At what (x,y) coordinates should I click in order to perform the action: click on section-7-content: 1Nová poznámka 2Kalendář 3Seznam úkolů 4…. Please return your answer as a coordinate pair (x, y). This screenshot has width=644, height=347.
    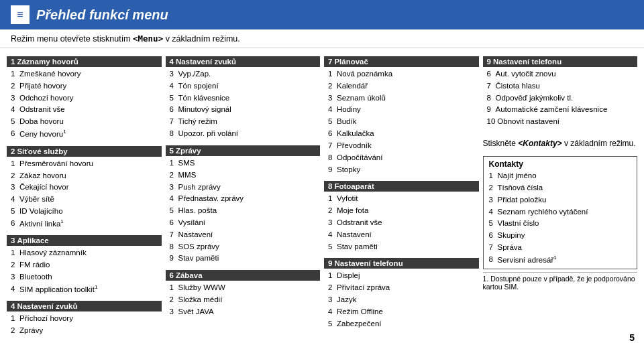
    Looking at the image, I should click on (401, 123).